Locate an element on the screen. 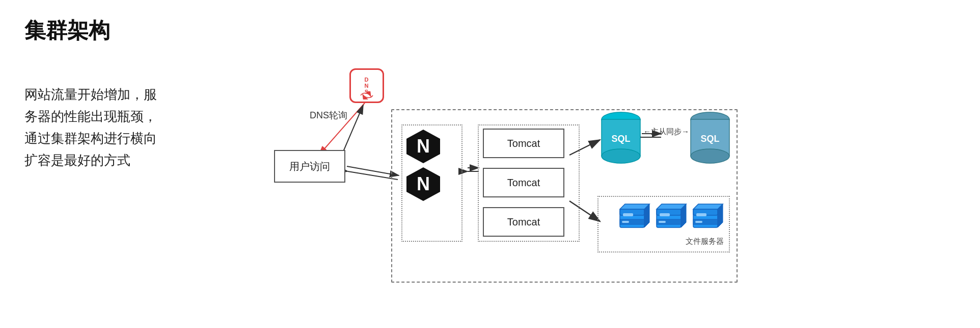  sql-secondary-container: SQL is located at coordinates (710, 138).